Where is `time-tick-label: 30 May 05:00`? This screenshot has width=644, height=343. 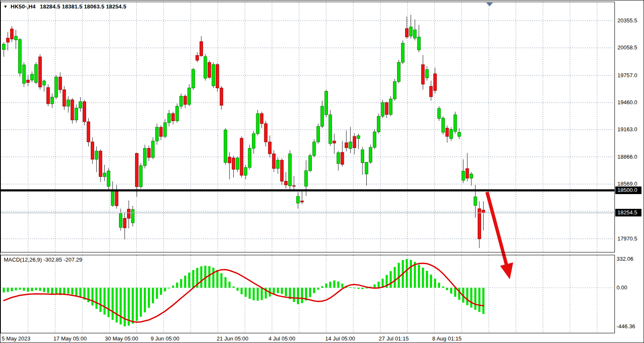
time-tick-label: 30 May 05:00 is located at coordinates (122, 338).